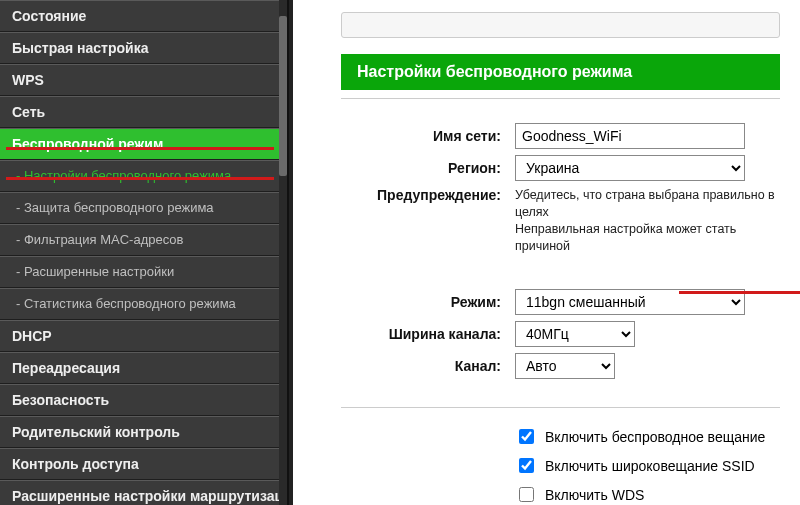  Describe the element at coordinates (144, 368) in the screenshot. I see `sidebar-item-forwarding: Переадресация` at that location.